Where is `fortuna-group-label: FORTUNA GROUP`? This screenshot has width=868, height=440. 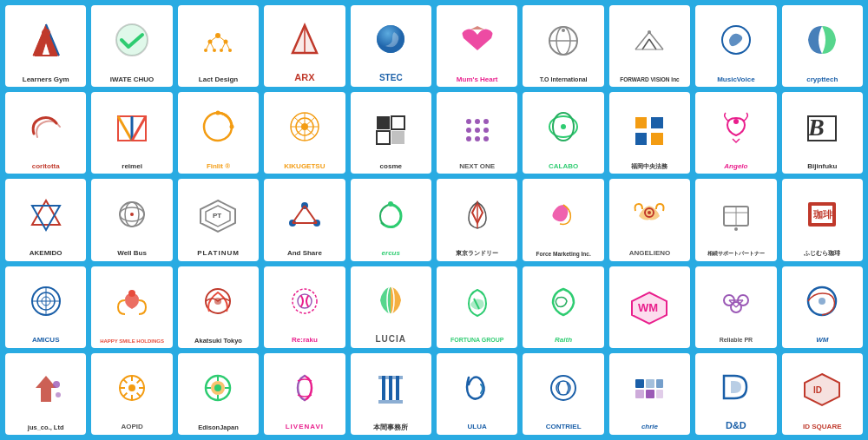
fortuna-group-label: FORTUNA GROUP is located at coordinates (477, 340).